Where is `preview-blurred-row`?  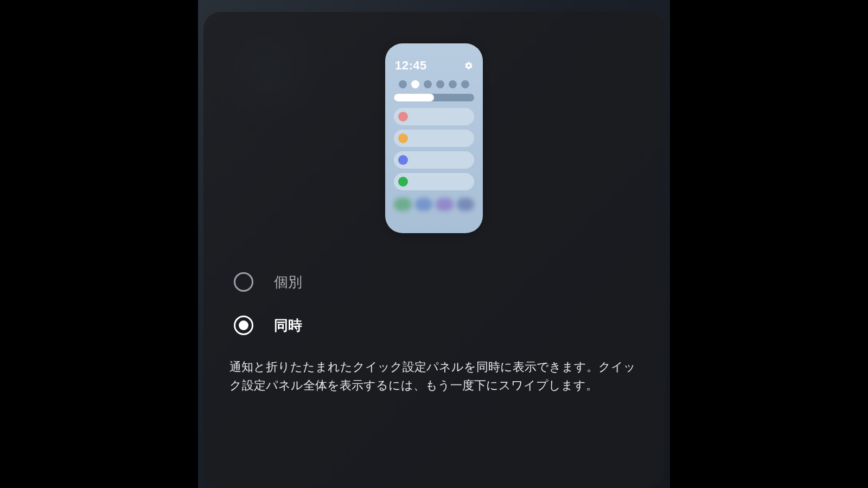
preview-blurred-row is located at coordinates (434, 204).